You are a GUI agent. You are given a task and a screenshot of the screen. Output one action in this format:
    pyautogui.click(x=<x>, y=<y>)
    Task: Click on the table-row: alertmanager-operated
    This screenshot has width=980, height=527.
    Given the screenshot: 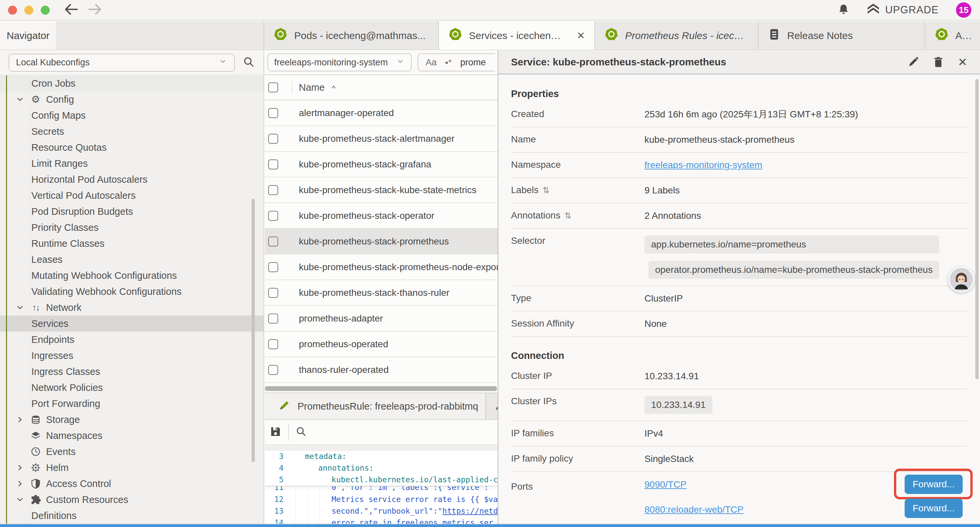 What is the action you would take?
    pyautogui.click(x=381, y=113)
    